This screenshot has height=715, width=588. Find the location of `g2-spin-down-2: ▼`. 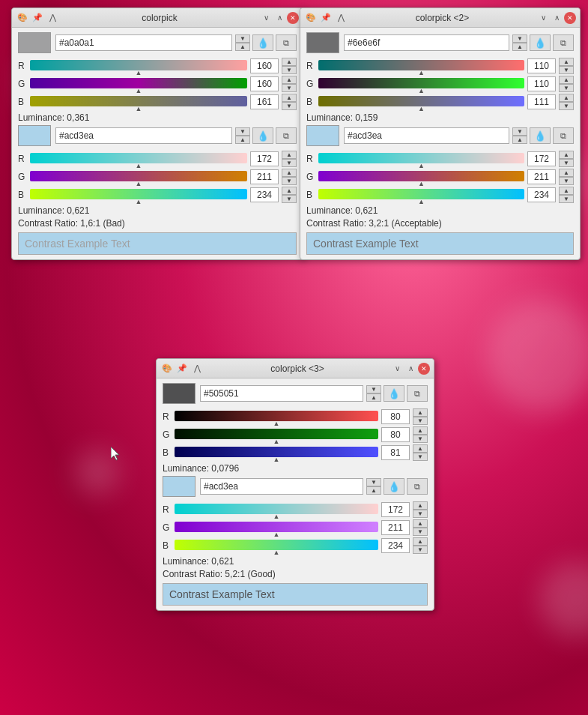

g2-spin-down-2: ▼ is located at coordinates (566, 181).